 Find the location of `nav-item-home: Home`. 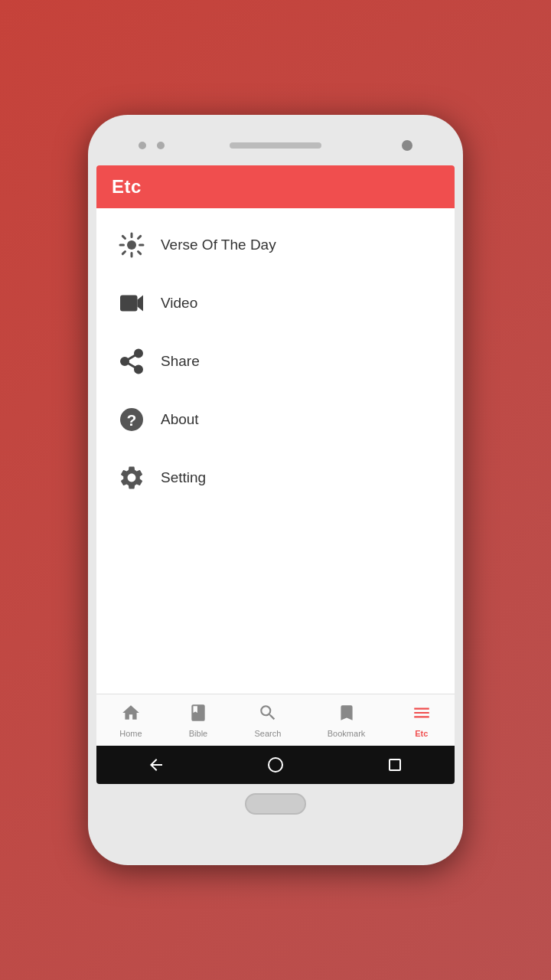

nav-item-home: Home is located at coordinates (130, 720).